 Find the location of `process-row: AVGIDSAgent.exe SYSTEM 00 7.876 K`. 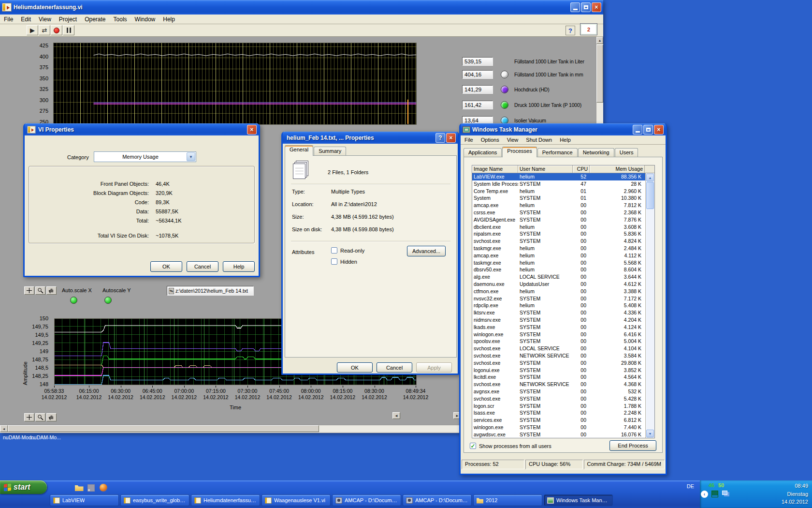

process-row: AVGIDSAgent.exe SYSTEM 00 7.876 K is located at coordinates (559, 220).